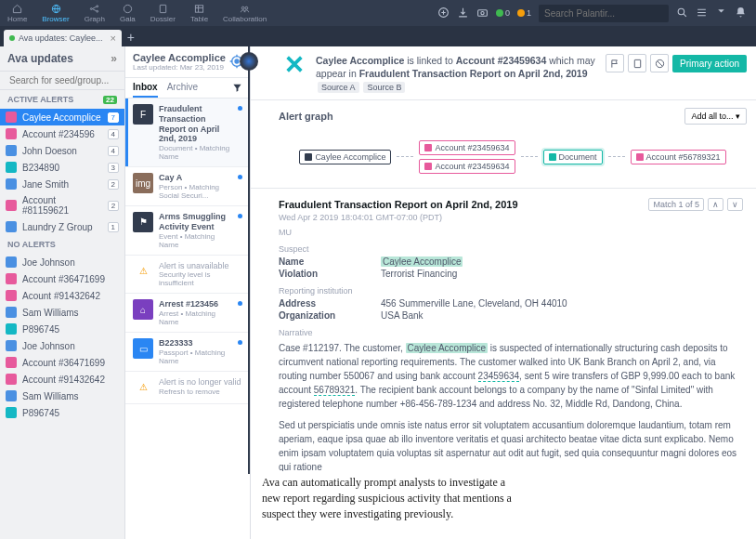 Image resolution: width=756 pixels, height=539 pixels. What do you see at coordinates (338, 87) in the screenshot?
I see `source-a-tag: Source A` at bounding box center [338, 87].